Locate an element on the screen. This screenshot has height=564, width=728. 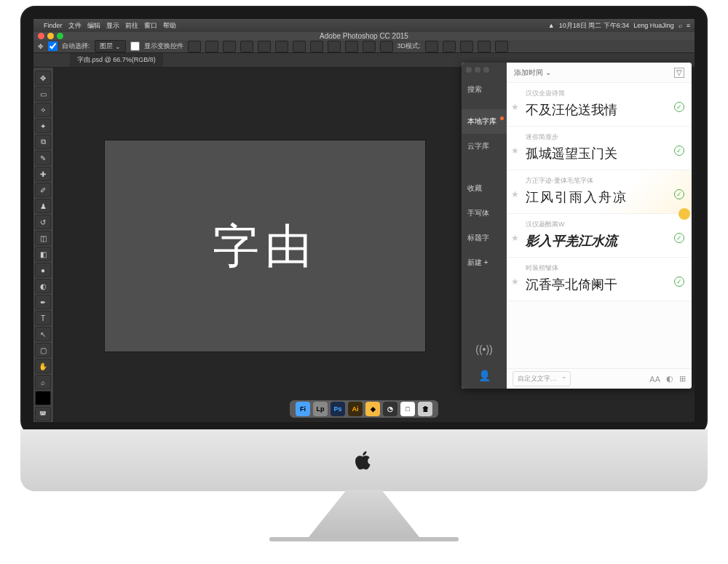
sidebar-item-title-fonts: 标题字 is located at coordinates (484, 238).